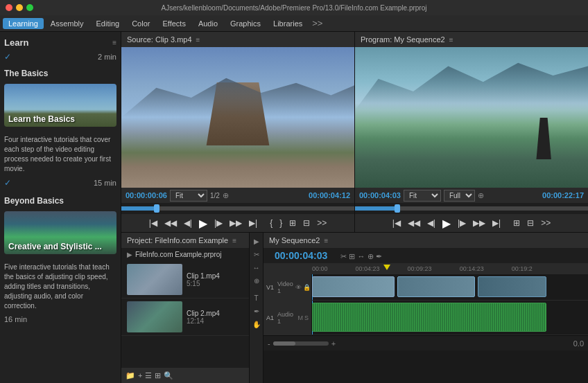 Image resolution: width=588 pixels, height=383 pixels. What do you see at coordinates (271, 223) in the screenshot?
I see `source-mark-in-btn: {` at bounding box center [271, 223].